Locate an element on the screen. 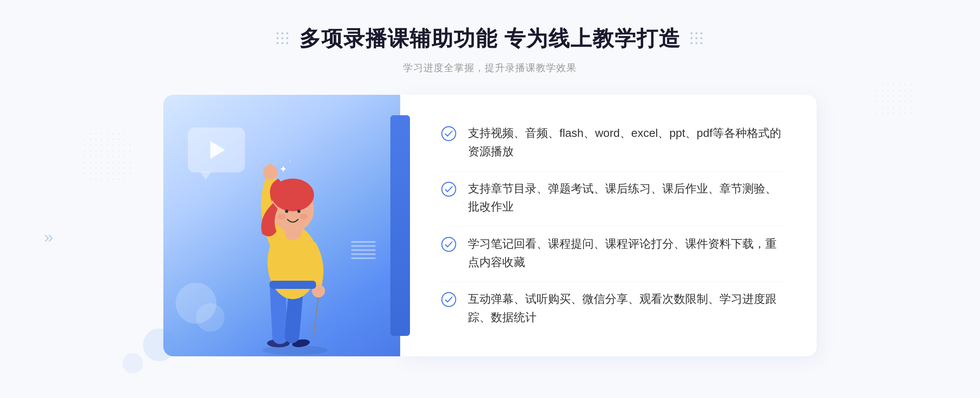  play-icon is located at coordinates (218, 150).